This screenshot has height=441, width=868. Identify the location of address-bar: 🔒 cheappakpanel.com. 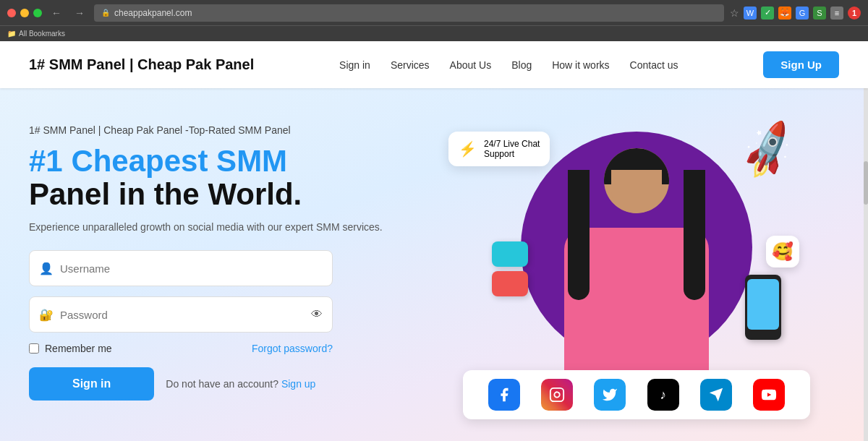
(409, 13).